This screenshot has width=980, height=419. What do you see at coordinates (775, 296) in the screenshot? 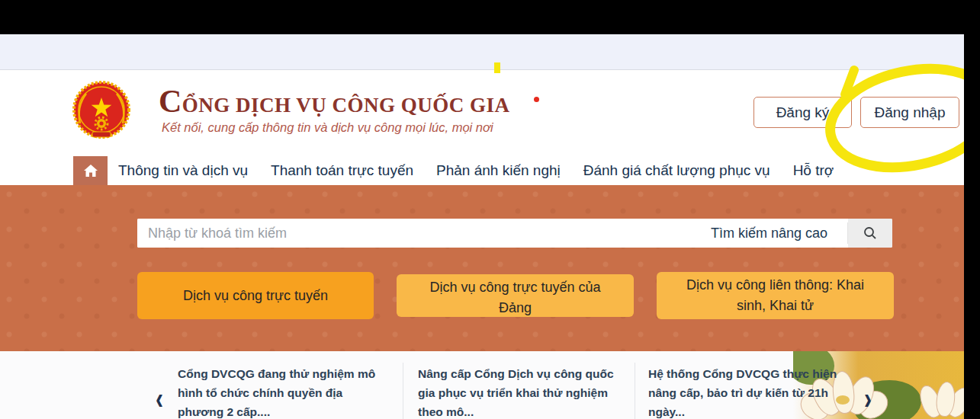
I see `quick-link-lien-thong-khai-sinh-khai-tu: Dịch vụ công liên thông: Khai sinh, Khai…` at bounding box center [775, 296].